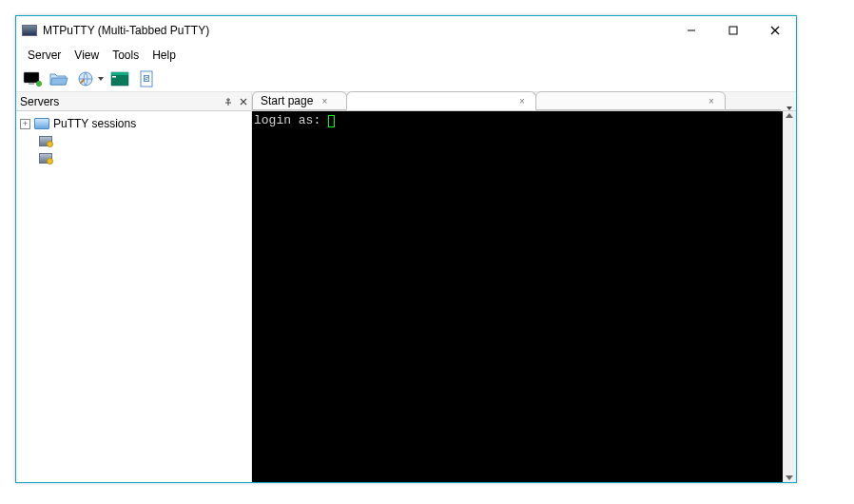 This screenshot has width=854, height=504. Describe the element at coordinates (331, 122) in the screenshot. I see `terminal-cursor` at that location.